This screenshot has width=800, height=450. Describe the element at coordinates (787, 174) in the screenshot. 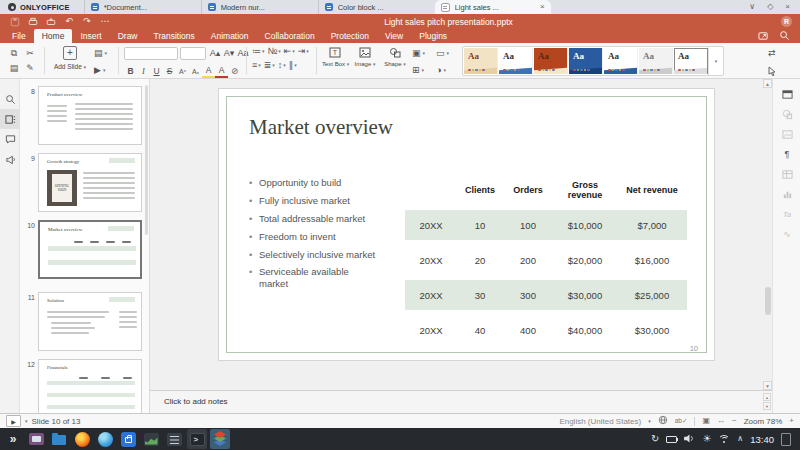

I see `table-settings-icon` at that location.